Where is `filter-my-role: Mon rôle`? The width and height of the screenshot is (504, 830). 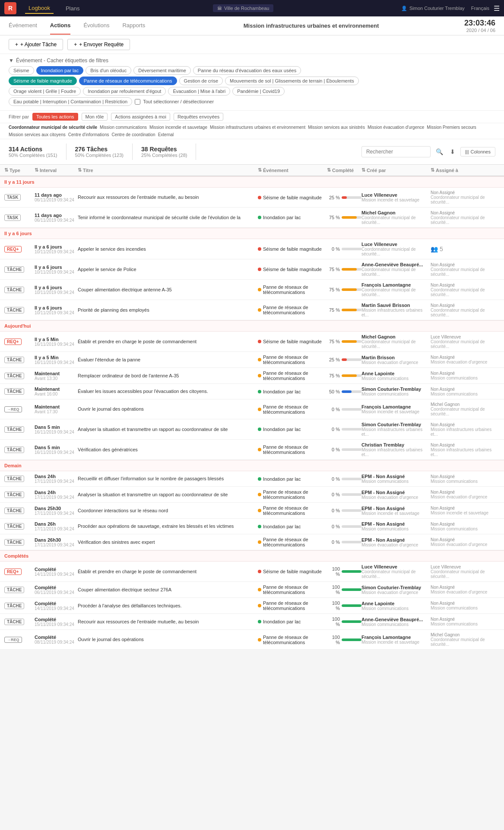
filter-my-role: Mon rôle is located at coordinates (95, 117).